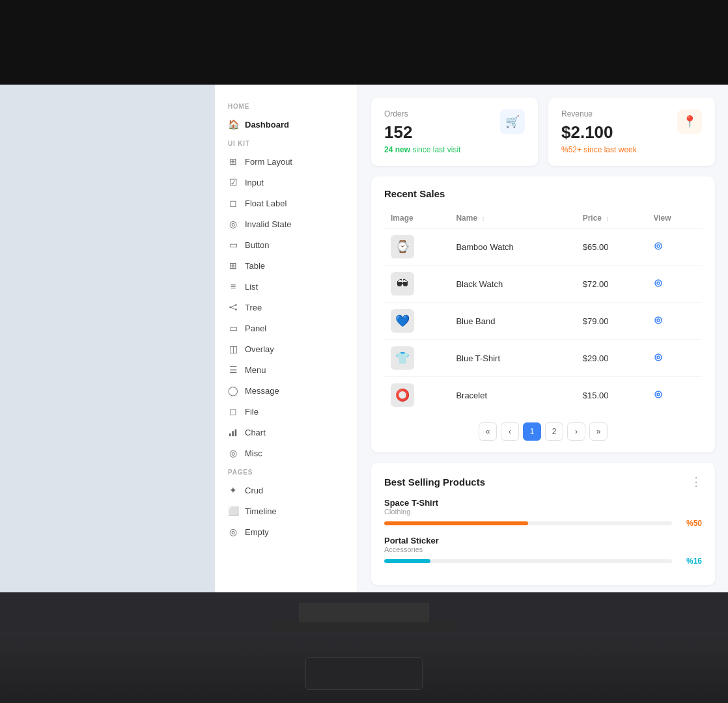 This screenshot has width=728, height=703. What do you see at coordinates (675, 219) in the screenshot?
I see `col-view: View` at bounding box center [675, 219].